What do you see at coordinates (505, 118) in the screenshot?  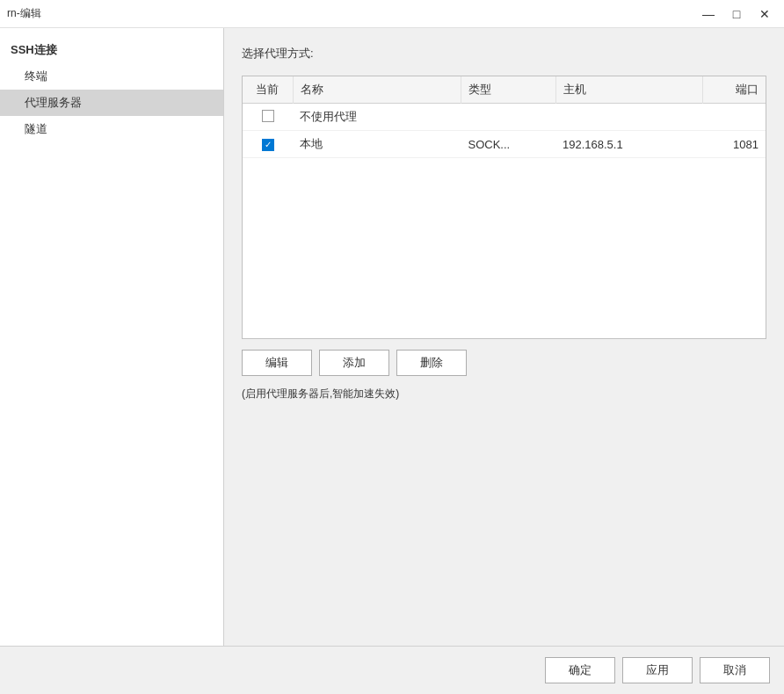 I see `proxy-table: 当前 名称 类型 主机 端口 不使用代理` at bounding box center [505, 118].